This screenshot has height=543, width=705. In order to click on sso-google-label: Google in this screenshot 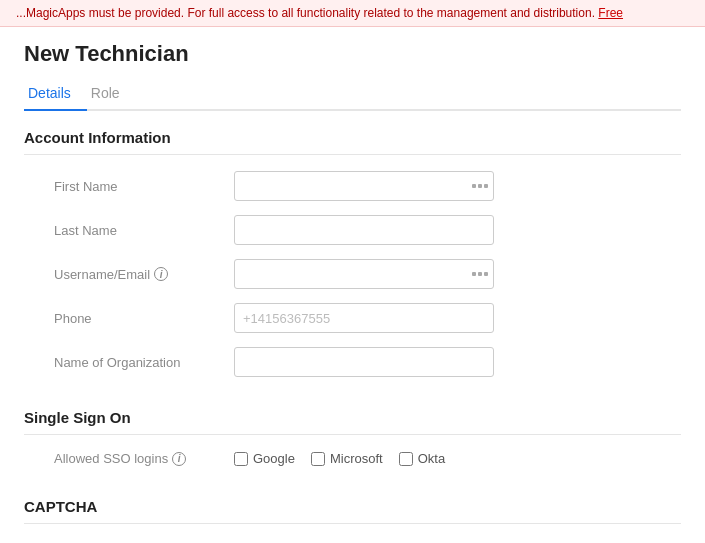, I will do `click(274, 458)`.